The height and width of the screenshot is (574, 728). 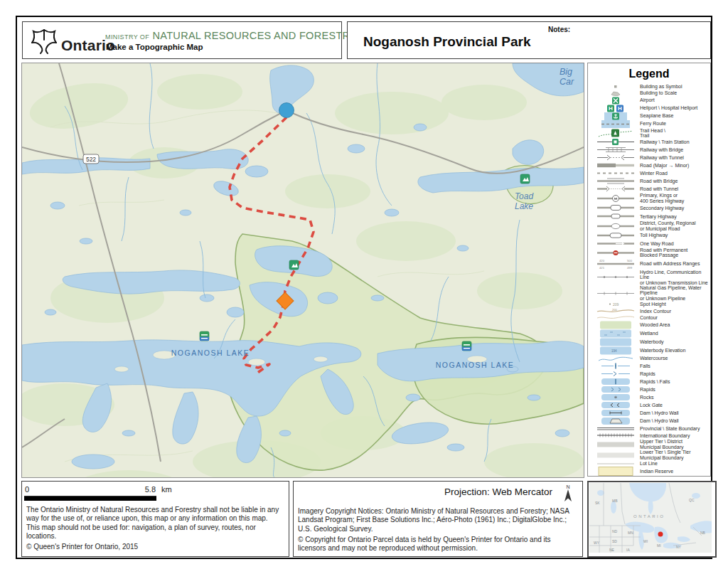 What do you see at coordinates (657, 189) in the screenshot?
I see `legend-item-label: Road with Tunnel` at bounding box center [657, 189].